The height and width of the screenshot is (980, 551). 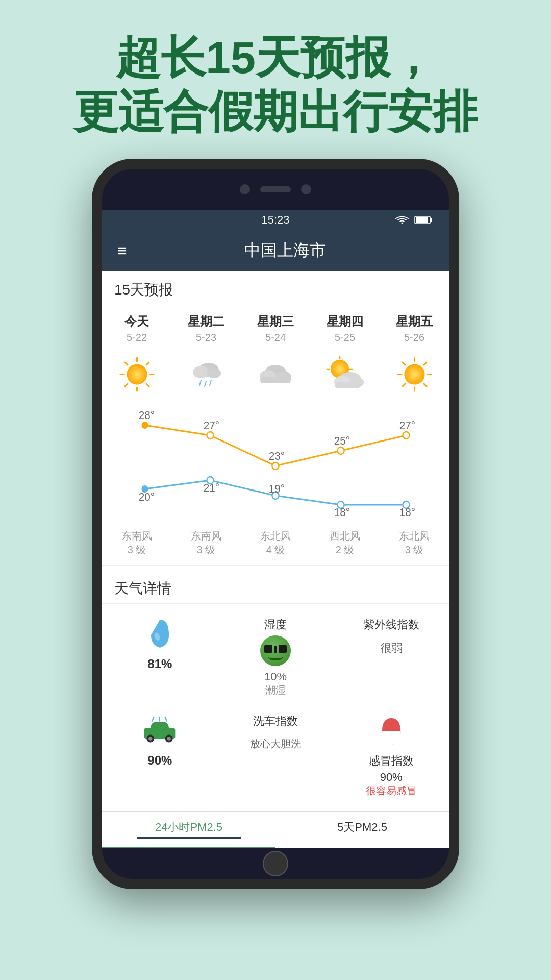 I want to click on detail-humidity-label: 湿度, so click(x=276, y=657).